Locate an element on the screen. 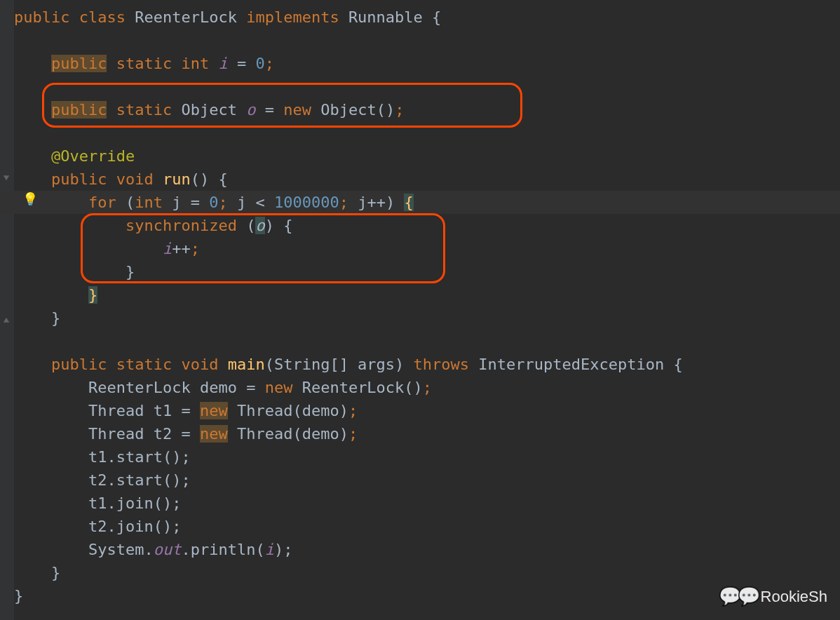  code-line: i++; is located at coordinates (348, 248).